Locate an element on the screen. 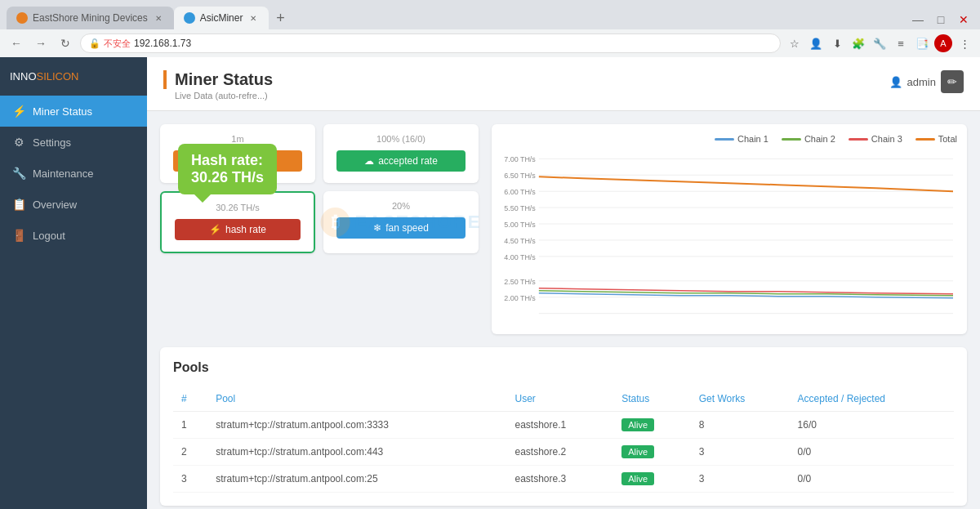 This screenshot has width=980, height=509. uptime-label: 1m is located at coordinates (238, 139).